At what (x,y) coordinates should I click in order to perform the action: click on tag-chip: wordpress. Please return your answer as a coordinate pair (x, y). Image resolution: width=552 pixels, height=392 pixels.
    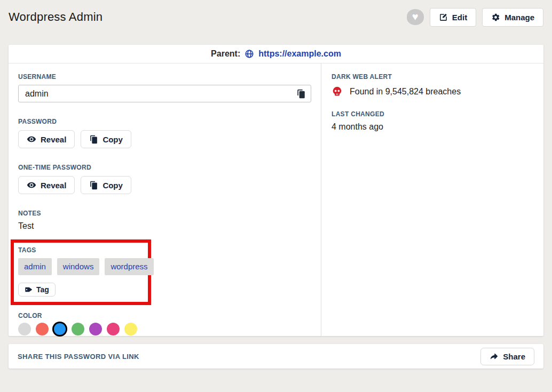
    Looking at the image, I should click on (129, 267).